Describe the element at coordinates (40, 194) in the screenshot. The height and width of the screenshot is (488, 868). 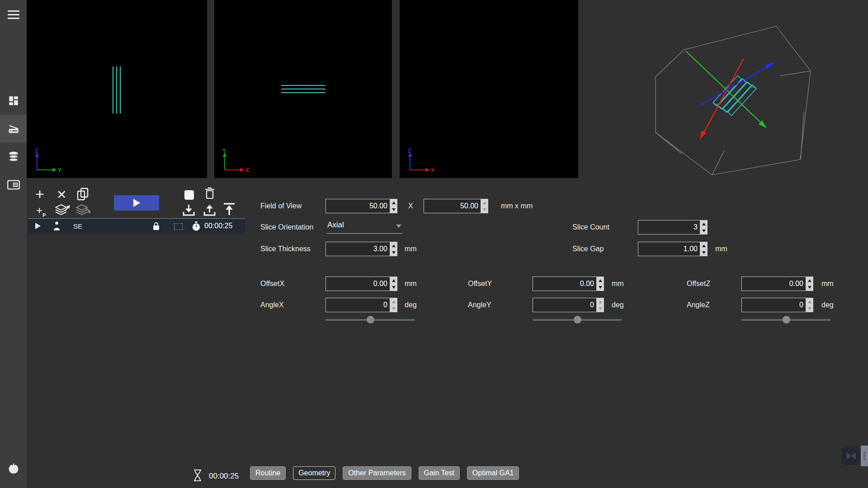
I see `add-button: +` at that location.